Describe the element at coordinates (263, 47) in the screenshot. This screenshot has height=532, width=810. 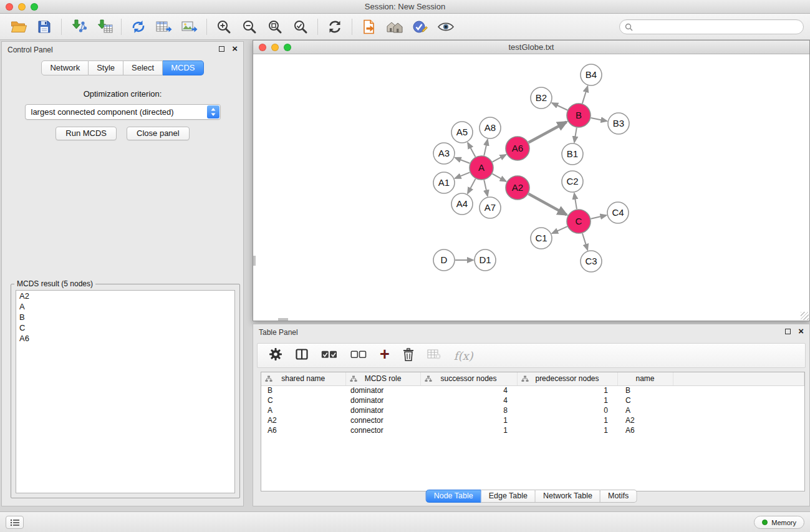
I see `close-view-button` at that location.